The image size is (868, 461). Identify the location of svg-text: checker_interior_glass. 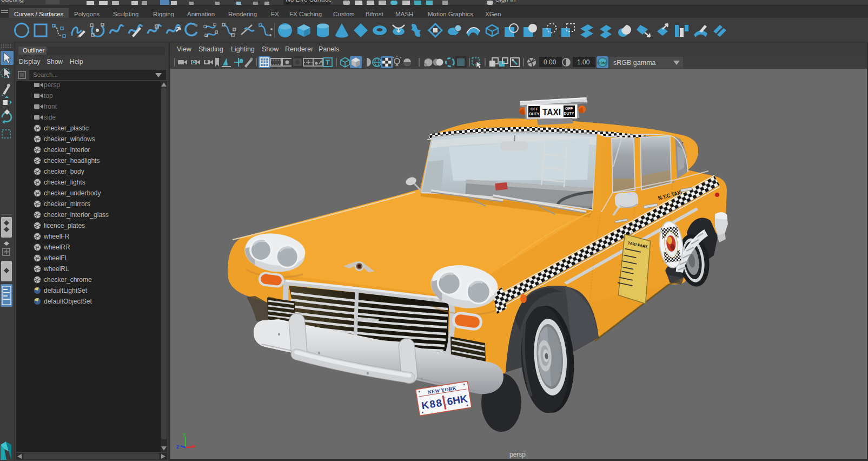
(76, 215).